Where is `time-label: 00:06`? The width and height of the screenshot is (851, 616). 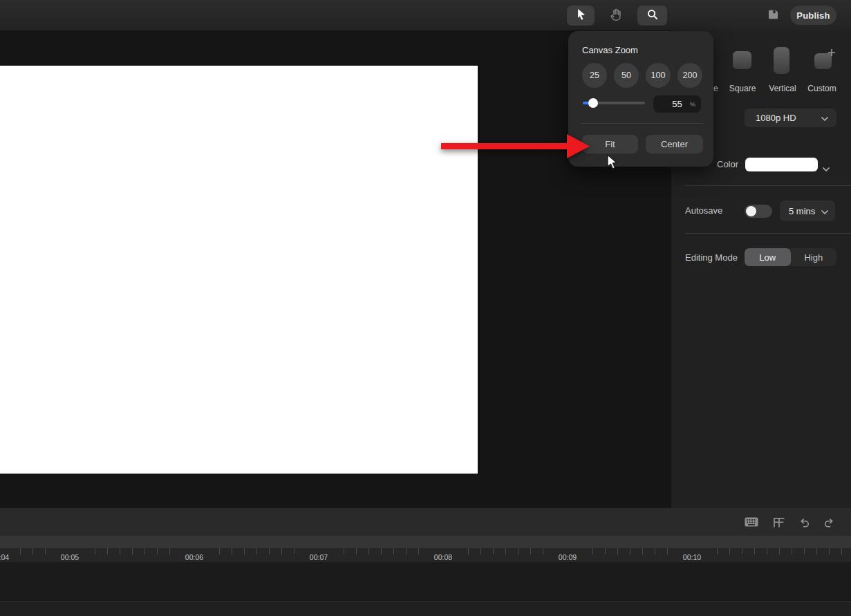 time-label: 00:06 is located at coordinates (194, 555).